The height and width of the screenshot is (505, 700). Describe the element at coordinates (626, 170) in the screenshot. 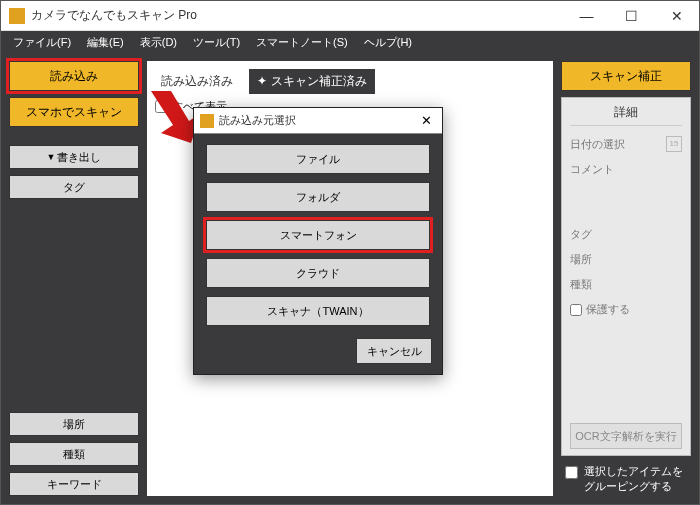

I see `comment-label: コメント` at that location.